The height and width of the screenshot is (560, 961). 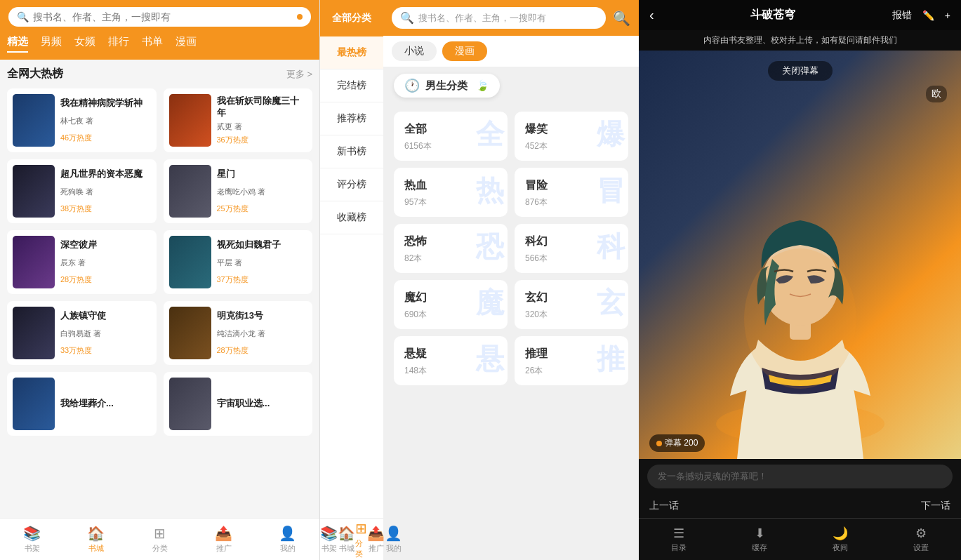 What do you see at coordinates (352, 152) in the screenshot?
I see `sidebar-item-newbook: 新书榜` at bounding box center [352, 152].